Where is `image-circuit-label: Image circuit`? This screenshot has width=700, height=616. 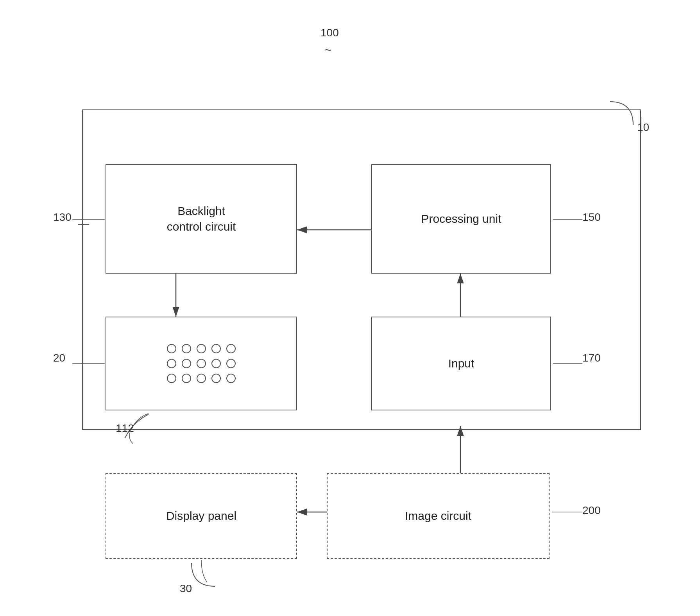
image-circuit-label: Image circuit is located at coordinates (438, 516).